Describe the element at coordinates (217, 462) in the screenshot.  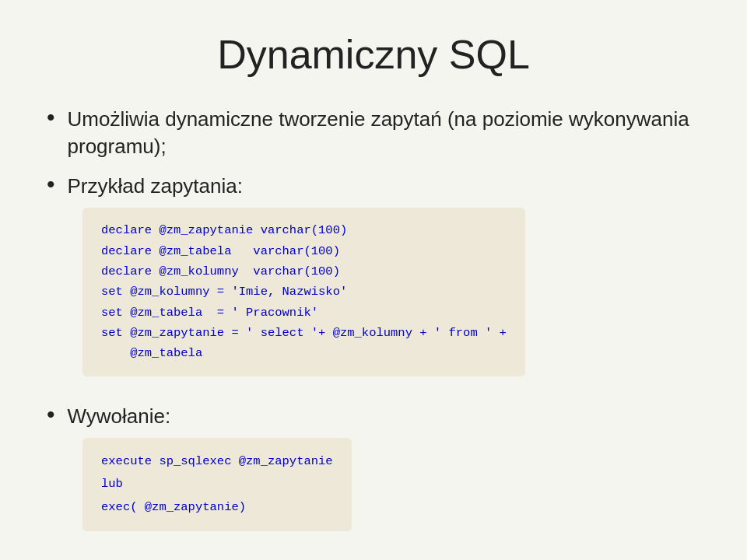
I see `code-line-2-0: execute sp_sqlexec @zm_zapytanie` at that location.